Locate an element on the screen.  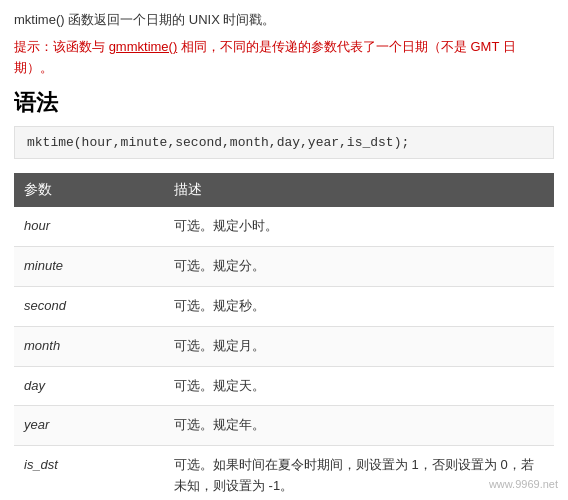
param-desc: 可选。规定年。 is located at coordinates (359, 426).